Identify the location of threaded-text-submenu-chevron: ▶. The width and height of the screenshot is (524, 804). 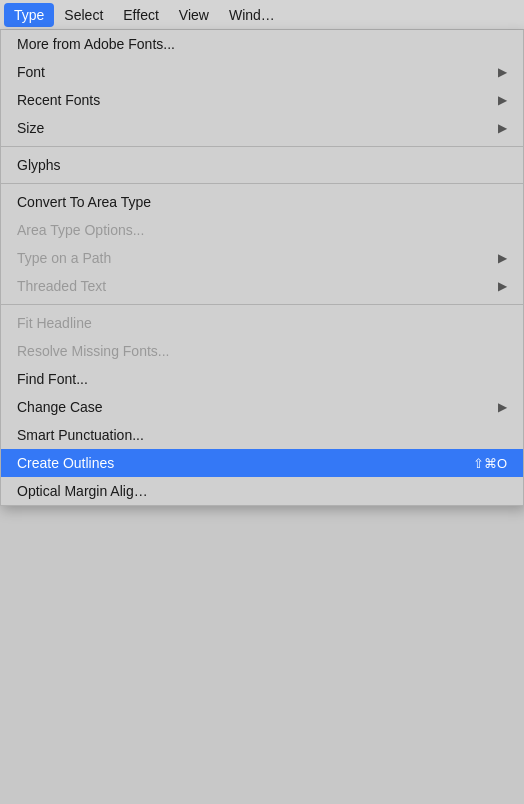
(502, 286).